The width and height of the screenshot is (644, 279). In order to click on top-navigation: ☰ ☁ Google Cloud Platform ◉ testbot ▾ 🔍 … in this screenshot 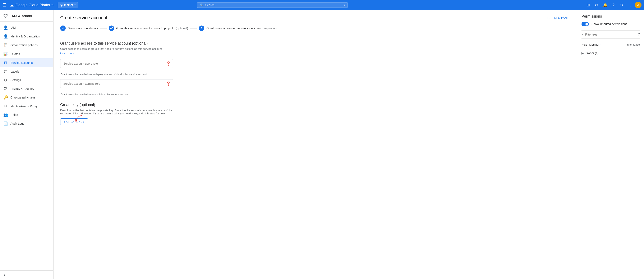, I will do `click(322, 5)`.